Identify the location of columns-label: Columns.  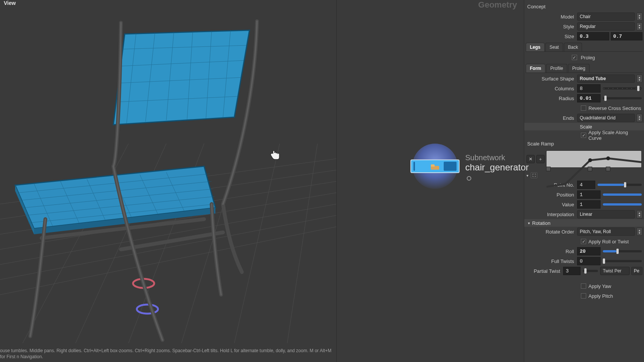
(551, 88).